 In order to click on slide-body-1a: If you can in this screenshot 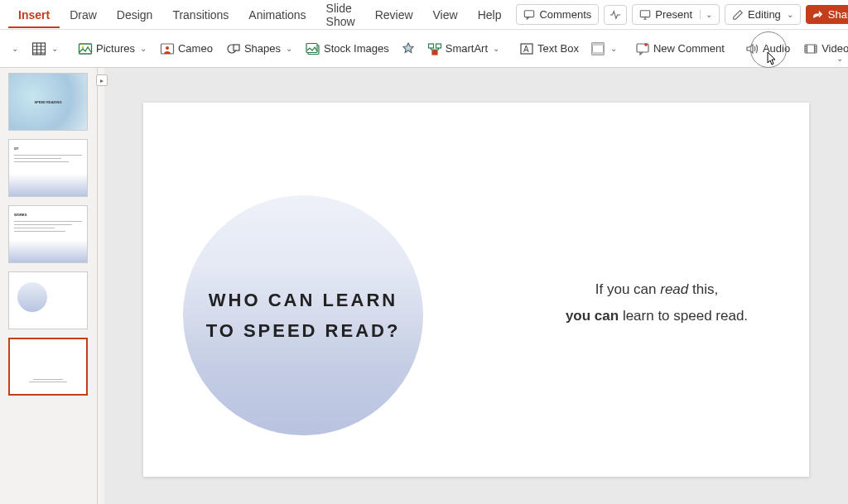, I will do `click(628, 290)`.